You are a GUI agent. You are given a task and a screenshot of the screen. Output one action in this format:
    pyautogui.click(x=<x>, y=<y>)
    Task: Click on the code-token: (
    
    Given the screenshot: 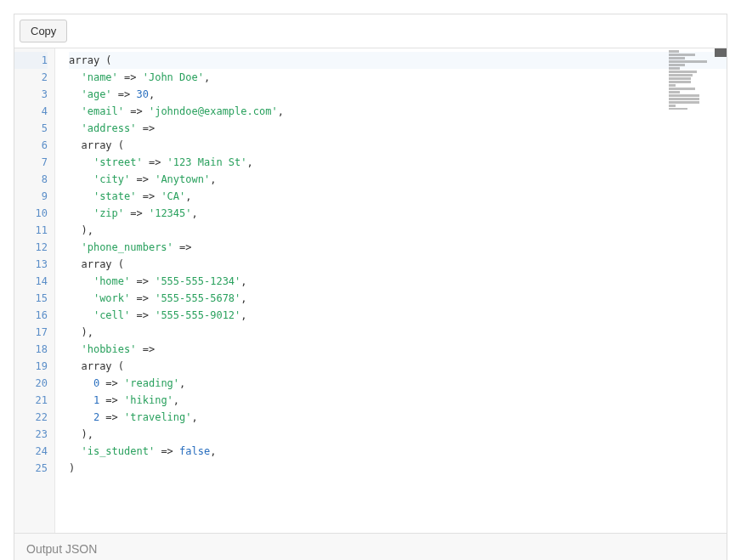 What is the action you would take?
    pyautogui.click(x=121, y=366)
    